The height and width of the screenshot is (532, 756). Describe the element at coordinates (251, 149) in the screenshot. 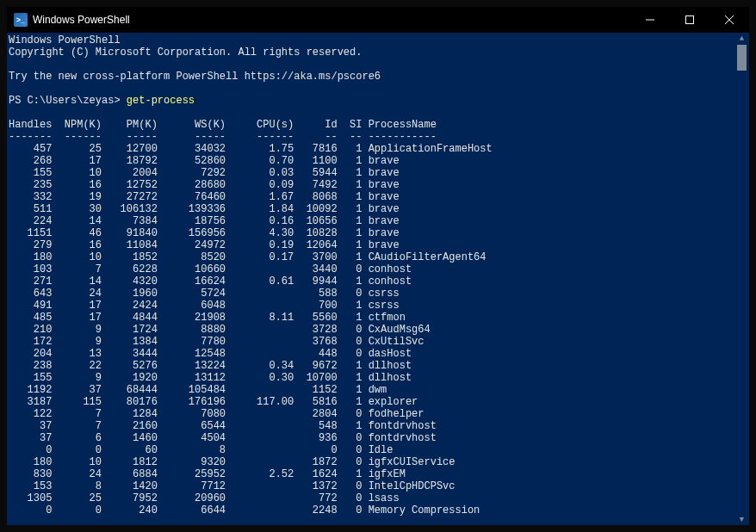

I see `table-row: 457 25 12700 34032 1.75 7816 1 Applicati…` at that location.